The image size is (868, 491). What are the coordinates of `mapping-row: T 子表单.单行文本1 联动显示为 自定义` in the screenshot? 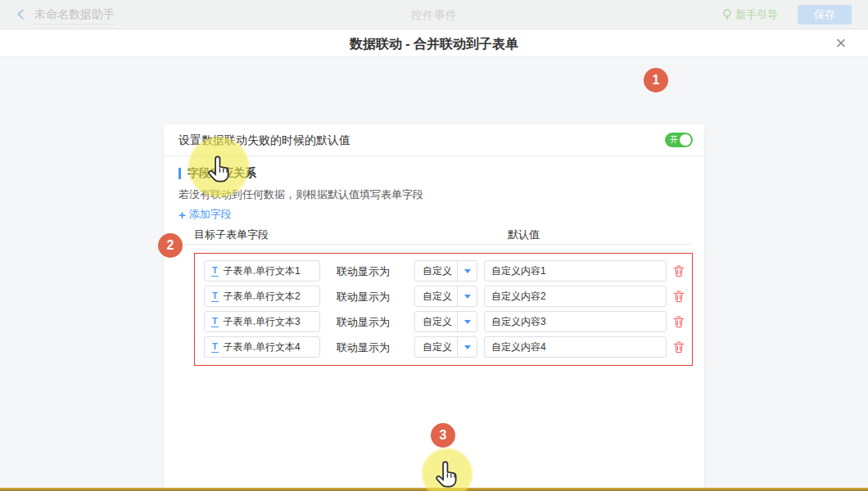 It's located at (444, 271).